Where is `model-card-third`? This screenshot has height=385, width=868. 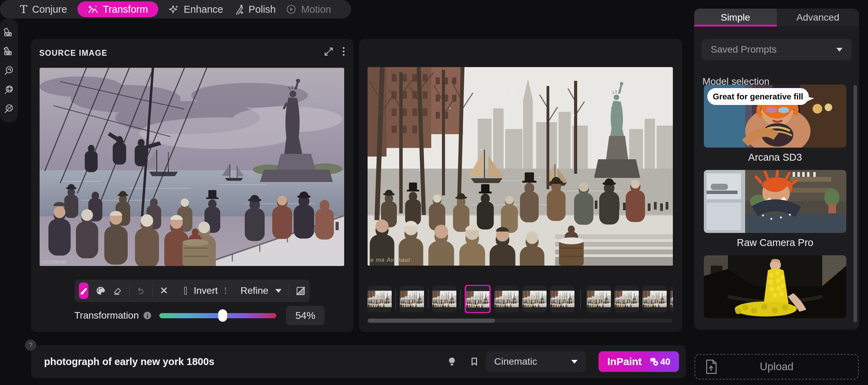
model-card-third is located at coordinates (775, 287).